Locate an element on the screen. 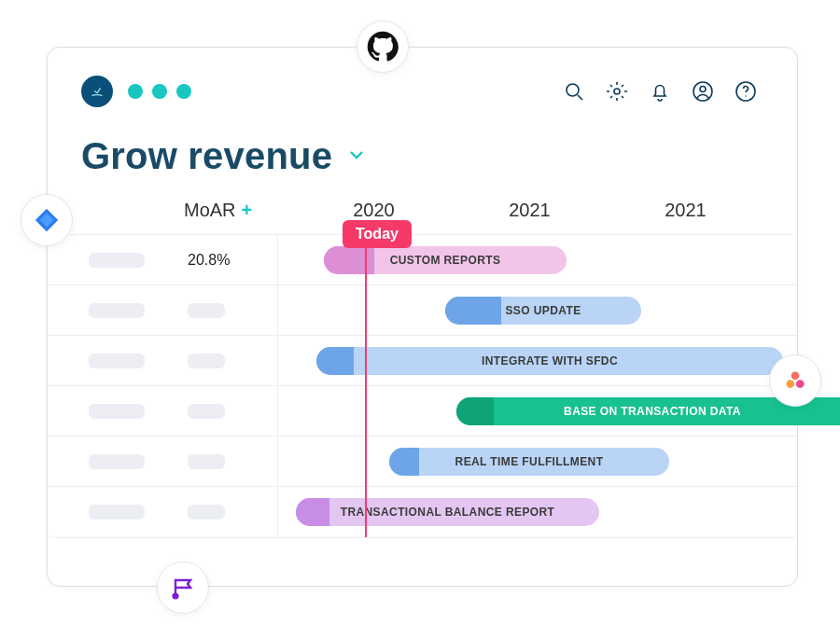  moar-value: 20.8% is located at coordinates (209, 260).